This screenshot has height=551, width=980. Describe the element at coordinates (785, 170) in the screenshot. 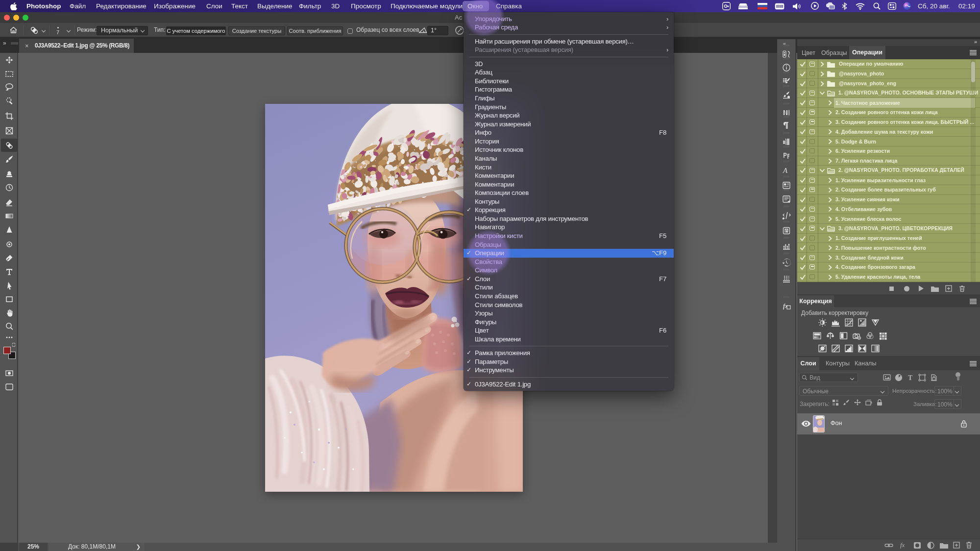

I see `svg-text: A` at that location.